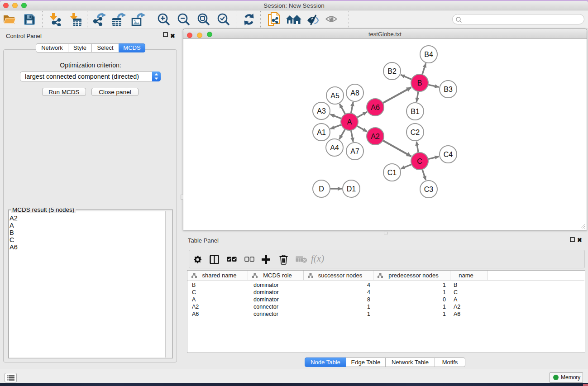 The height and width of the screenshot is (386, 588). I want to click on svg-text: C1, so click(392, 173).